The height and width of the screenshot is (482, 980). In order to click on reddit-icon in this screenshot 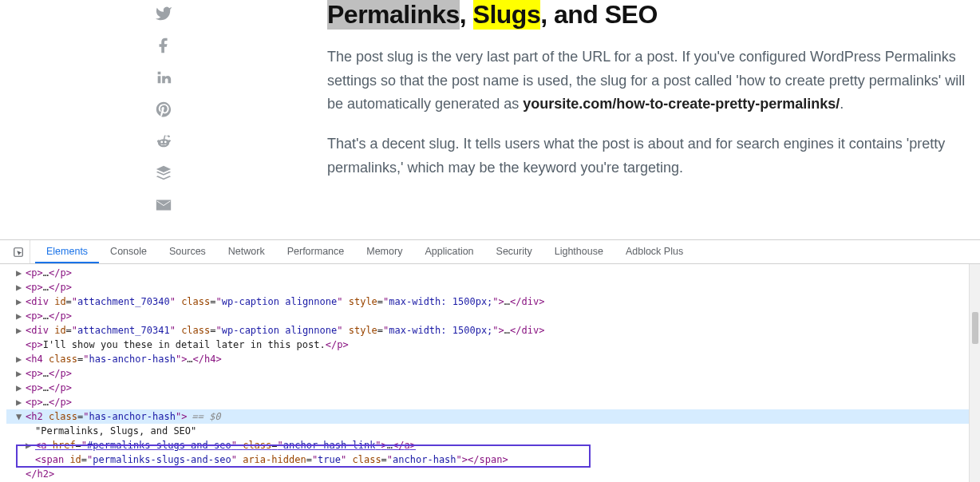, I will do `click(164, 141)`.